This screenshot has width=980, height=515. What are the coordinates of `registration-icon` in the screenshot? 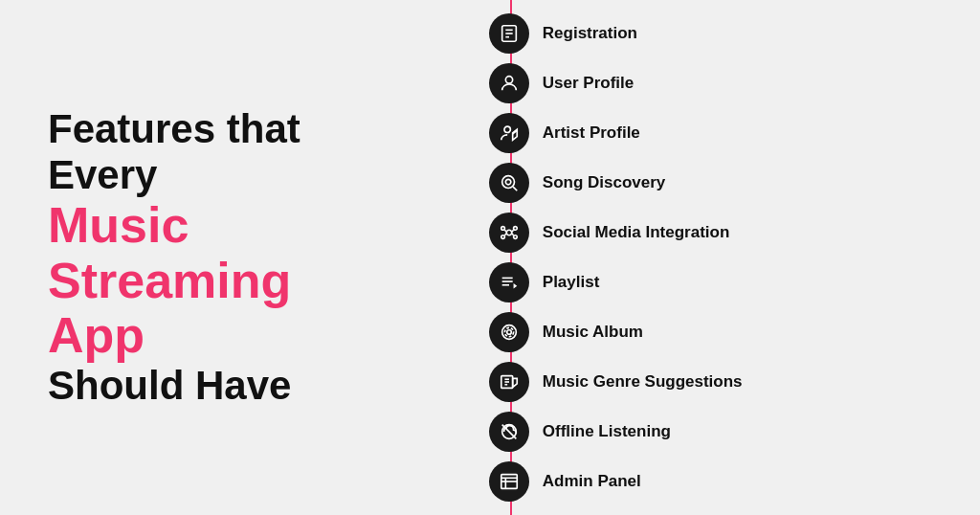 It's located at (509, 34).